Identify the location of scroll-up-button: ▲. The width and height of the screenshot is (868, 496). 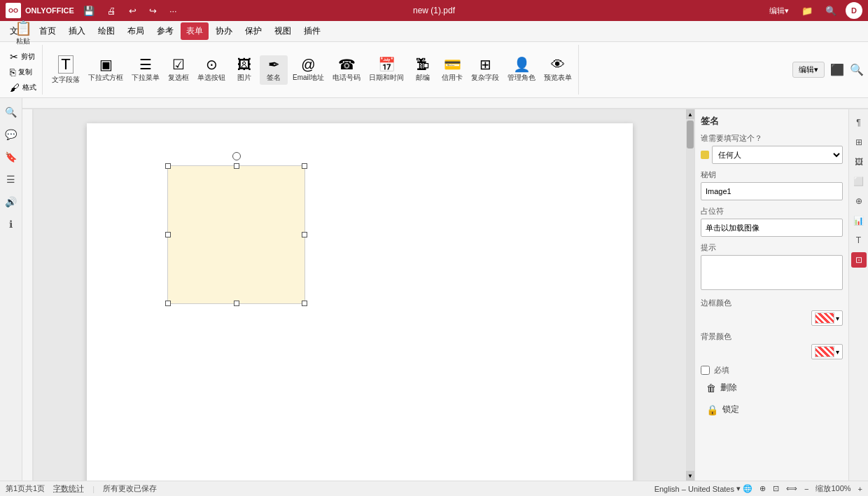
(690, 114).